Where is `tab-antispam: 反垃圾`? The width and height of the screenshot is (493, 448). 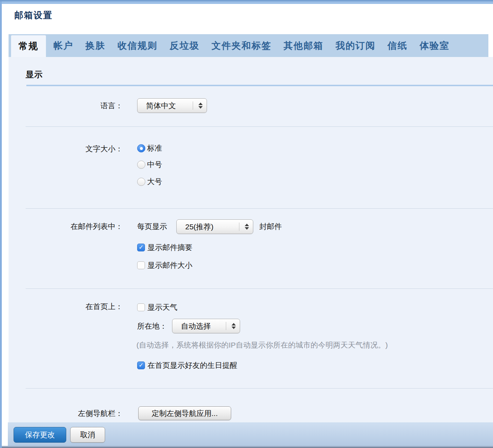 tab-antispam: 反垃圾 is located at coordinates (185, 46).